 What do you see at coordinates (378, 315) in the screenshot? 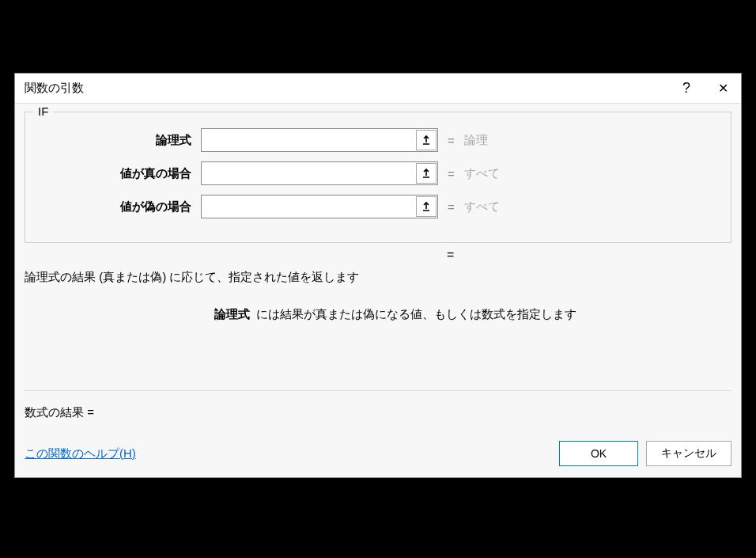
I see `parameter-help: 論理式には結果が真または偽になる値、もしくは数式を指定します` at bounding box center [378, 315].